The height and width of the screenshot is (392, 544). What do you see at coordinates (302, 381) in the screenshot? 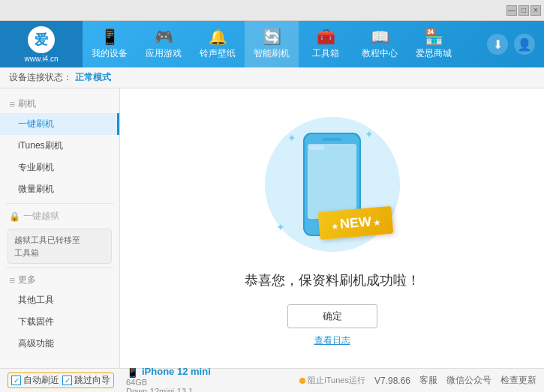
I see `itunes-status-dot` at bounding box center [302, 381].